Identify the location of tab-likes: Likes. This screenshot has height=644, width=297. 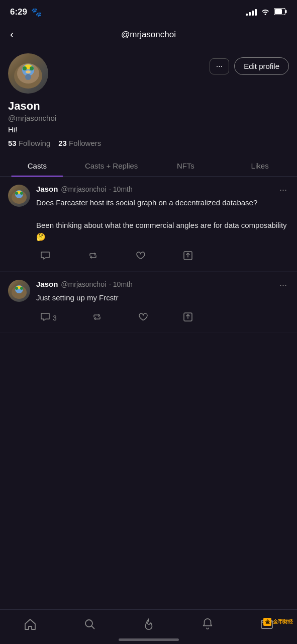
(260, 166).